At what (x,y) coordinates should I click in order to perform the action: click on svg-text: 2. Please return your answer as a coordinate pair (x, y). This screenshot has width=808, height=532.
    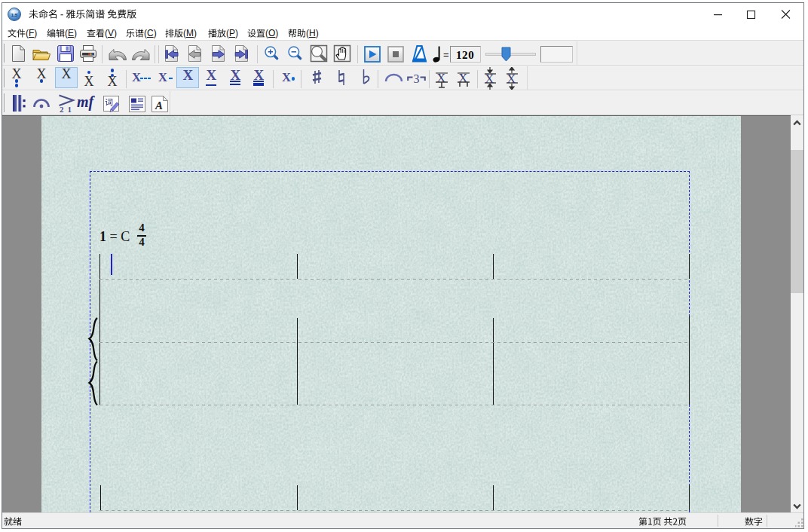
    Looking at the image, I should click on (62, 109).